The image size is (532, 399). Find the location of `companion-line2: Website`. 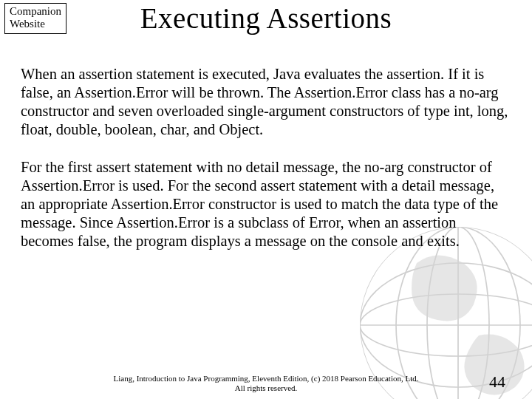

companion-line2: Website is located at coordinates (35, 24).